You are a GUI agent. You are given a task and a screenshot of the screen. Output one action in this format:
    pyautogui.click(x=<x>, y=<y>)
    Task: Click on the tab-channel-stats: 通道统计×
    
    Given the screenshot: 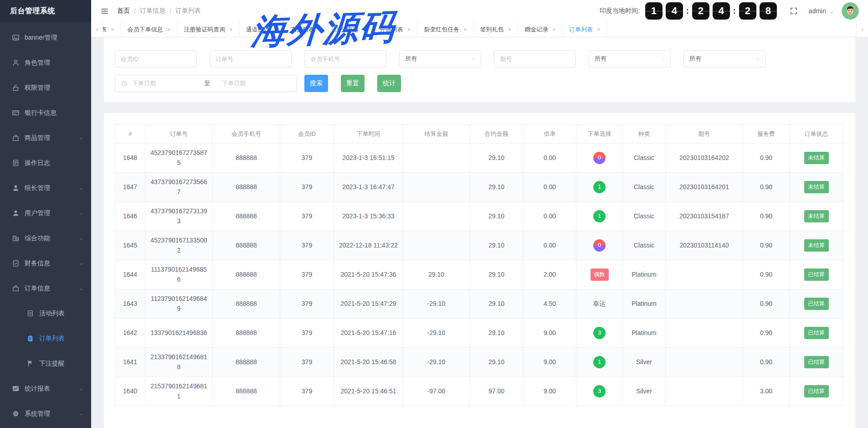 What is the action you would take?
    pyautogui.click(x=262, y=29)
    